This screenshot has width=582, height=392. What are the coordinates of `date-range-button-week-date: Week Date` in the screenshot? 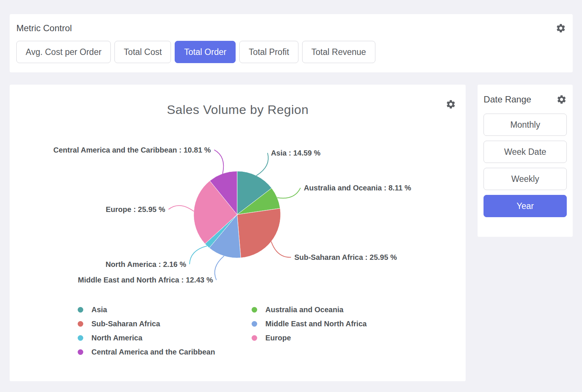 It's located at (525, 152).